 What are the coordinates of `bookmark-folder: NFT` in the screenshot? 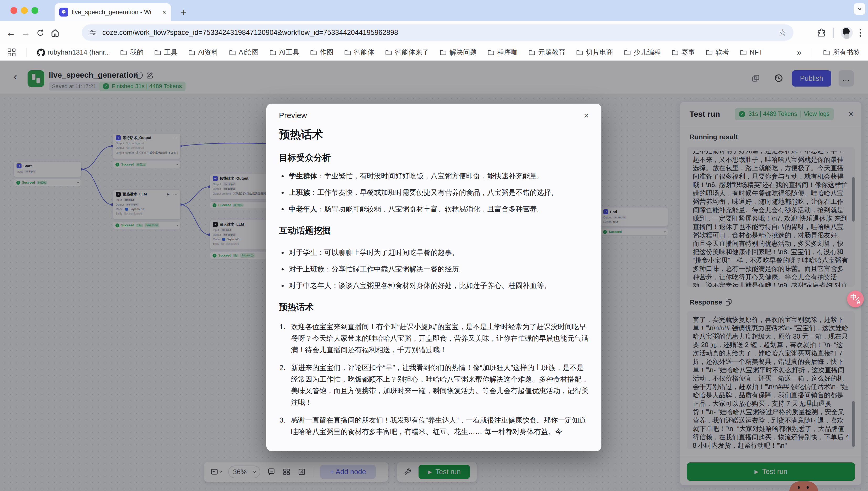 It's located at (752, 52).